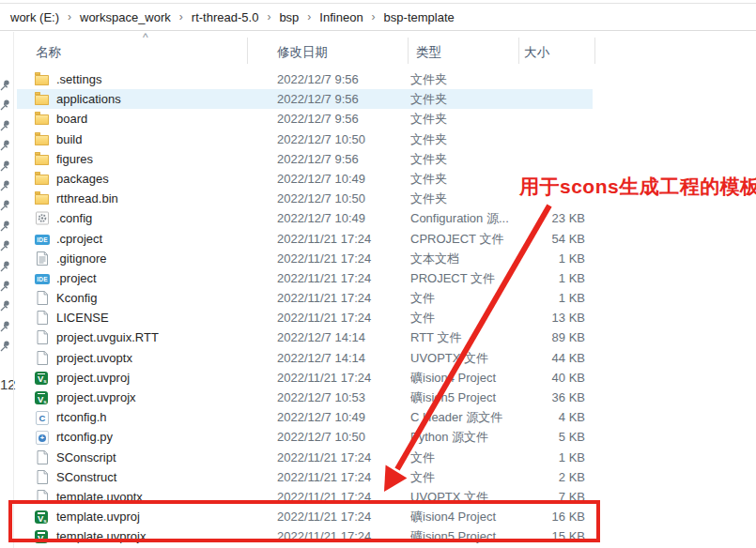  What do you see at coordinates (304, 238) in the screenshot?
I see `file-row: IDE.cproject2022/11/21 17:24CPROJECT 文件5…` at bounding box center [304, 238].